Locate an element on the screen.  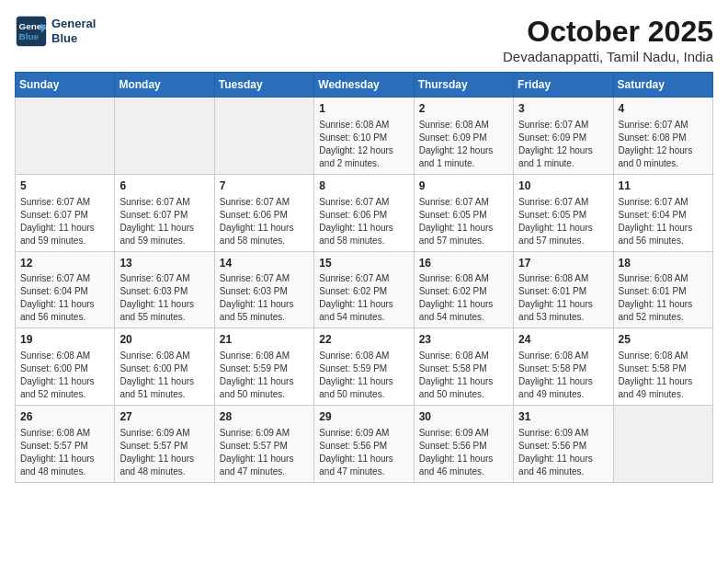
day-number: 8 is located at coordinates (364, 186).